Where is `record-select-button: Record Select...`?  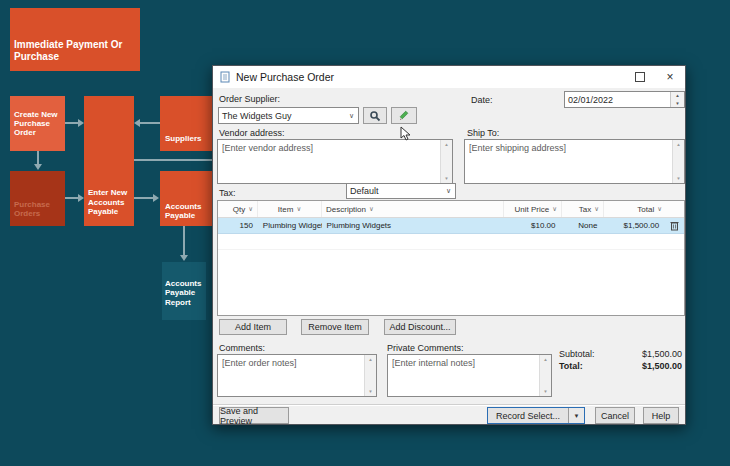 record-select-button: Record Select... is located at coordinates (528, 416).